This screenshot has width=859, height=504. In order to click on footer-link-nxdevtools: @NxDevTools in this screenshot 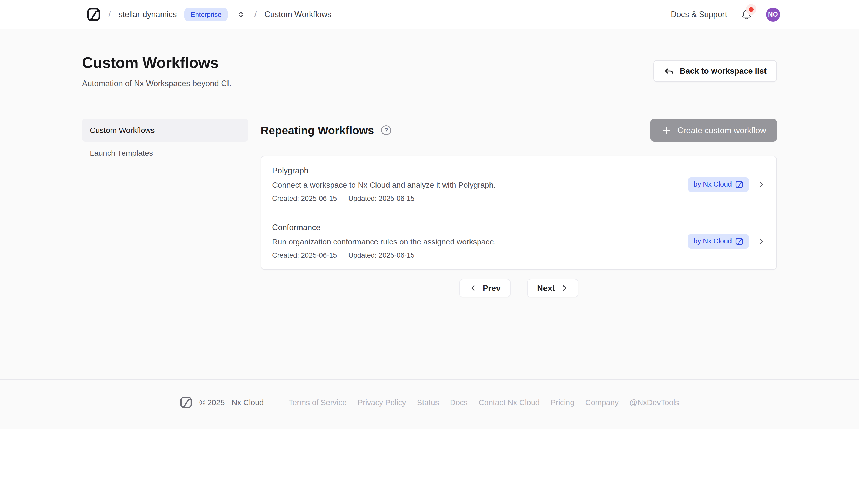, I will do `click(654, 402)`.